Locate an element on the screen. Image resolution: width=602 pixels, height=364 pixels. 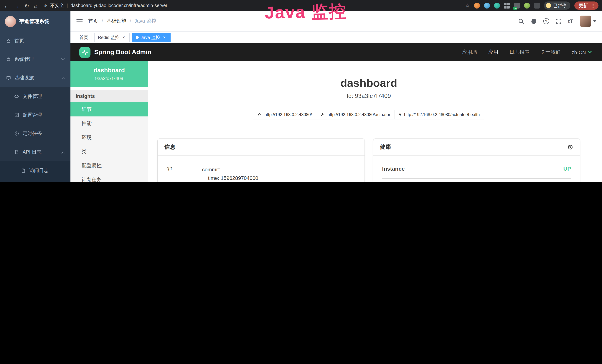
clock-icon is located at coordinates (17, 133).